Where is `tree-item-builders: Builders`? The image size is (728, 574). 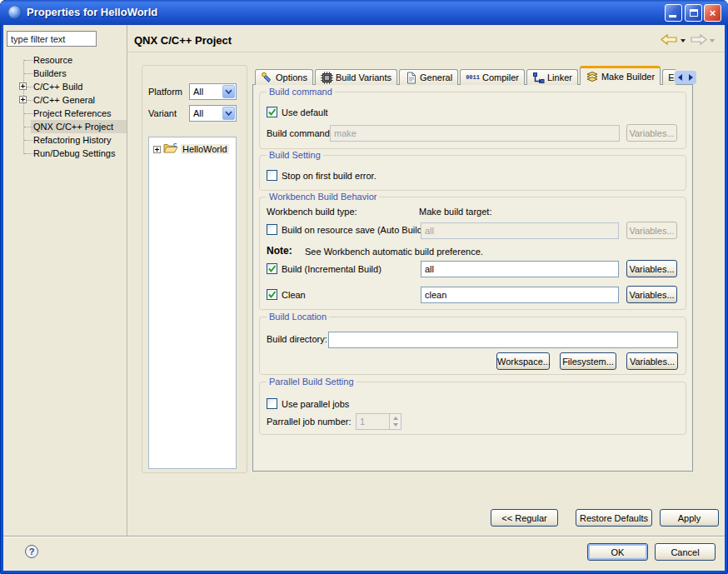 tree-item-builders: Builders is located at coordinates (67, 73).